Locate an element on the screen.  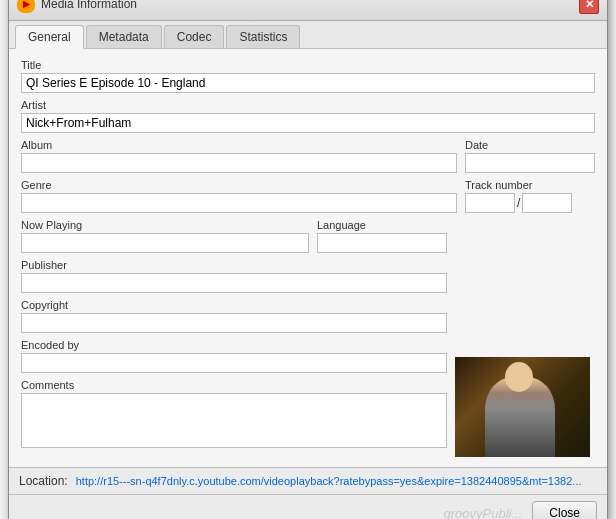
tab-statistics: Statistics is located at coordinates (263, 36).